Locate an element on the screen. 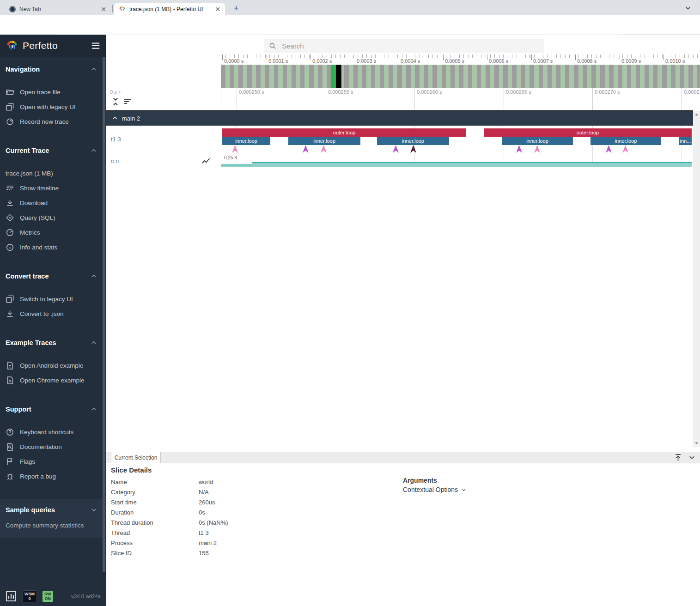  sidebar-item-record-new-trace: Record new trace is located at coordinates (51, 121).